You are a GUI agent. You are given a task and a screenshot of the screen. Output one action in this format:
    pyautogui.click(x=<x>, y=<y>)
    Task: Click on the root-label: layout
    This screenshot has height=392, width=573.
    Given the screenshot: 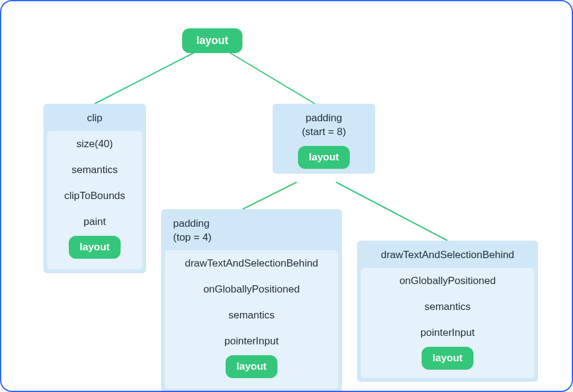 What is the action you would take?
    pyautogui.click(x=212, y=40)
    